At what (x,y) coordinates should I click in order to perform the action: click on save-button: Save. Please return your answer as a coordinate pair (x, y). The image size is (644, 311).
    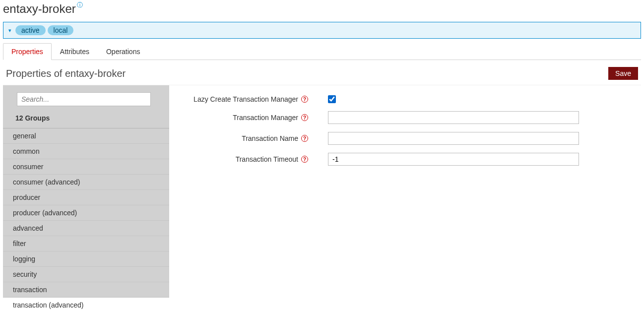
    Looking at the image, I should click on (623, 73).